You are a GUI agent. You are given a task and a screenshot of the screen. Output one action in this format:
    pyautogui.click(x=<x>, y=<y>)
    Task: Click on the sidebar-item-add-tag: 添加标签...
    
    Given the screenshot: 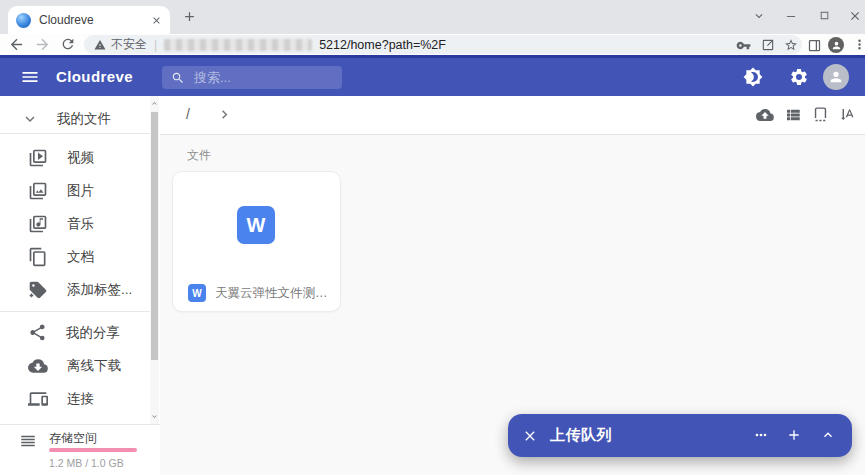 What is the action you would take?
    pyautogui.click(x=75, y=290)
    